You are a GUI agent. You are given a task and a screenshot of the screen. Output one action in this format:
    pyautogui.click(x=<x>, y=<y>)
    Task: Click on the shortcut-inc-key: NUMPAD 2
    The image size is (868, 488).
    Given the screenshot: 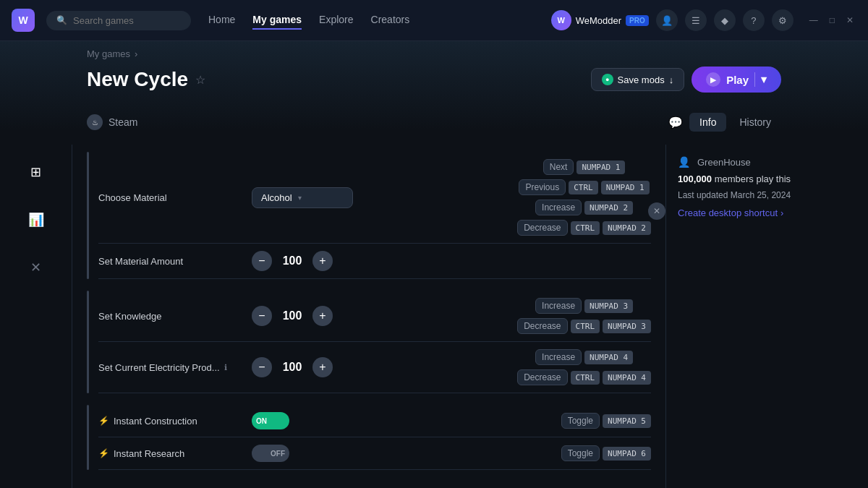 What is the action you would take?
    pyautogui.click(x=609, y=208)
    